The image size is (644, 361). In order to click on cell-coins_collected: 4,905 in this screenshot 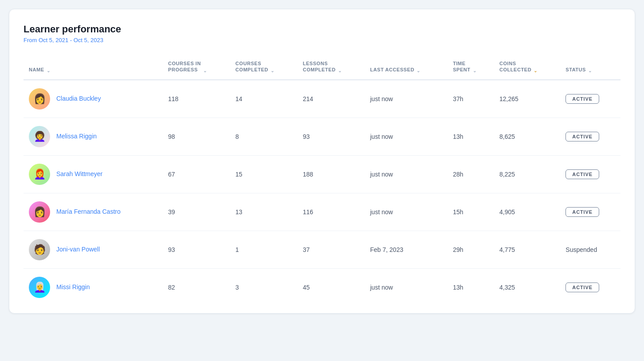, I will do `click(527, 212)`.